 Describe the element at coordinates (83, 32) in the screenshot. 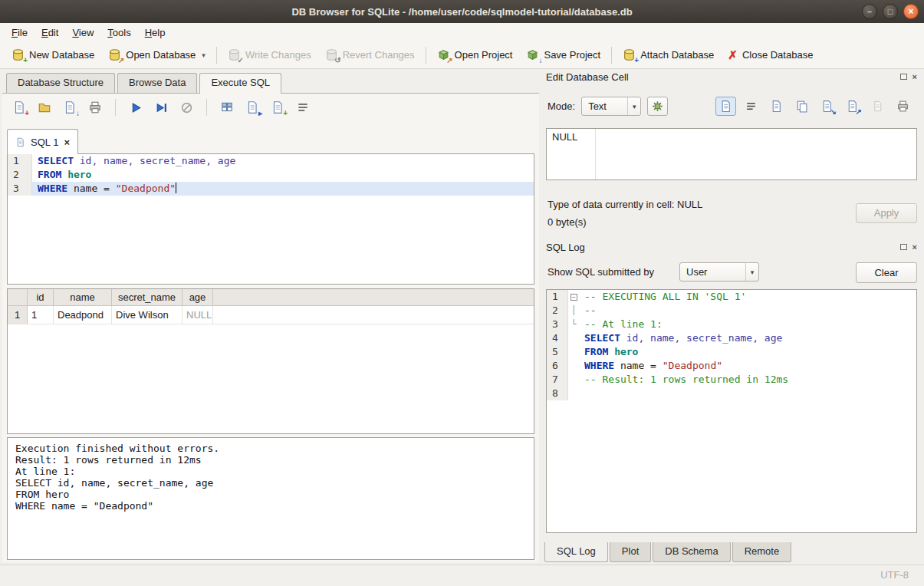

I see `menu-view: View` at that location.